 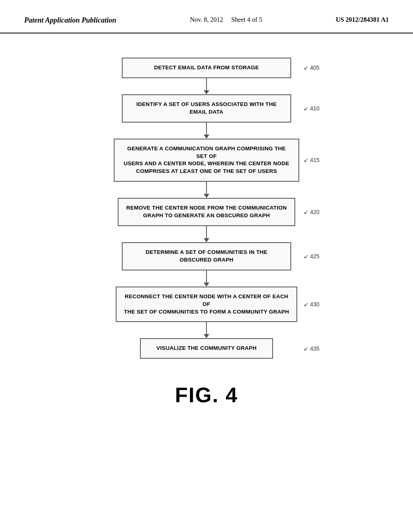 What do you see at coordinates (206, 256) in the screenshot?
I see `step-425-box: DETERMINE A SET OF COMMUNITIES IN THE OB…` at bounding box center [206, 256].